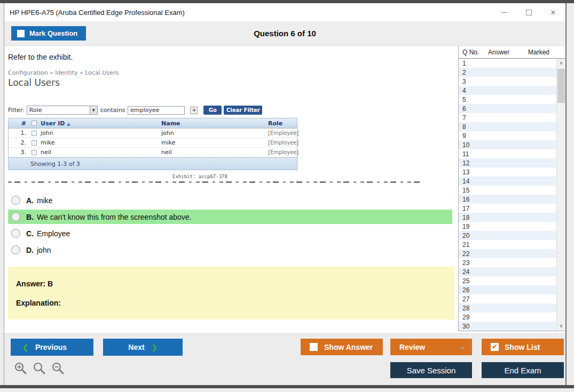  I want to click on show-answer-button: Show Answer, so click(342, 347).